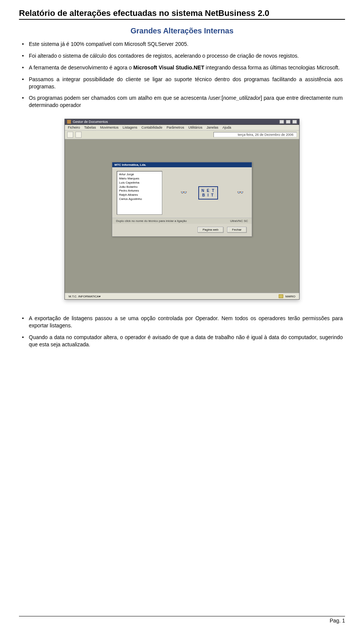 Image resolution: width=364 pixels, height=635 pixels. Describe the element at coordinates (196, 127) in the screenshot. I see `menu-item: Utilitários` at that location.